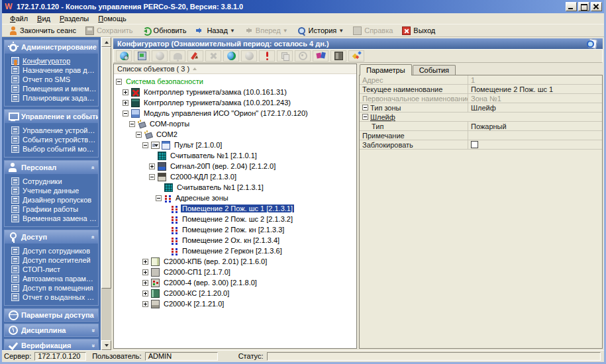 This screenshot has width=606, height=364. What do you see at coordinates (44, 19) in the screenshot?
I see `menu-view: Вид` at bounding box center [44, 19].